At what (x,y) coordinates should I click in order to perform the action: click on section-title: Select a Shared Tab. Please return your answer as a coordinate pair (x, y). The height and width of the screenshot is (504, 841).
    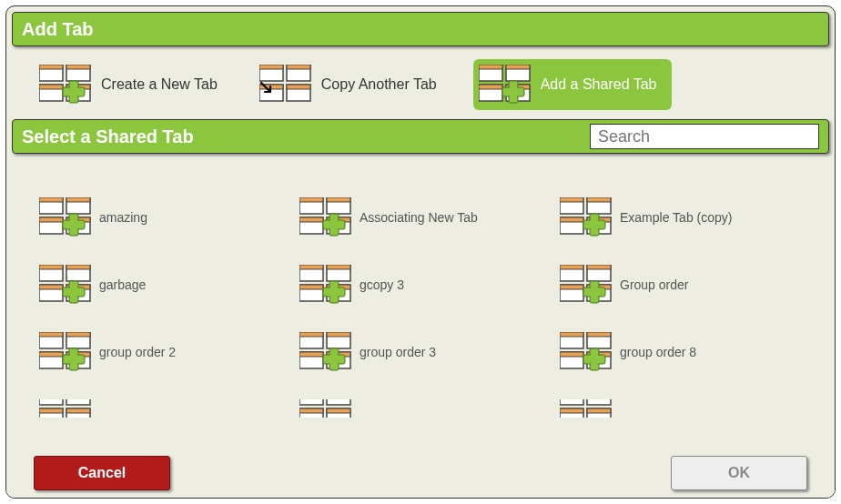
    Looking at the image, I should click on (107, 136).